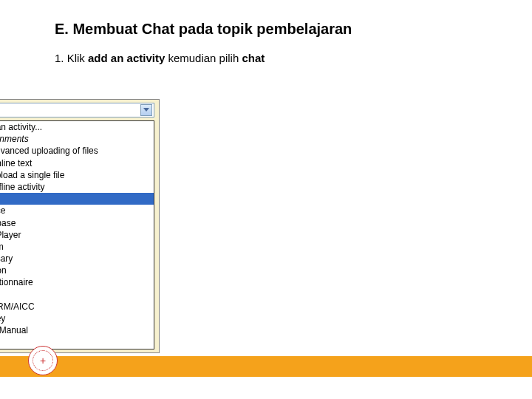  What do you see at coordinates (77, 247) in the screenshot?
I see `dropdown-option: Forum` at bounding box center [77, 247].